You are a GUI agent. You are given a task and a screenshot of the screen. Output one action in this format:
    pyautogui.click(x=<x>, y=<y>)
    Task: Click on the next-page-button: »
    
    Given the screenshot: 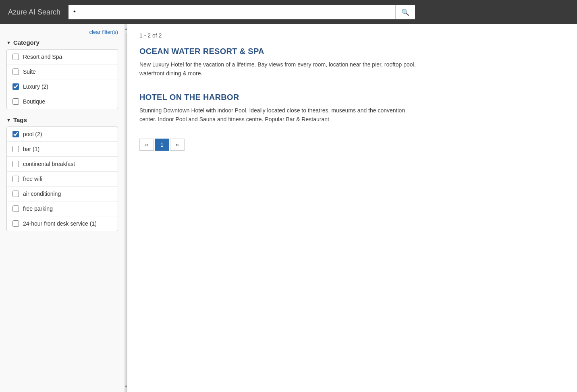 What is the action you would take?
    pyautogui.click(x=177, y=145)
    